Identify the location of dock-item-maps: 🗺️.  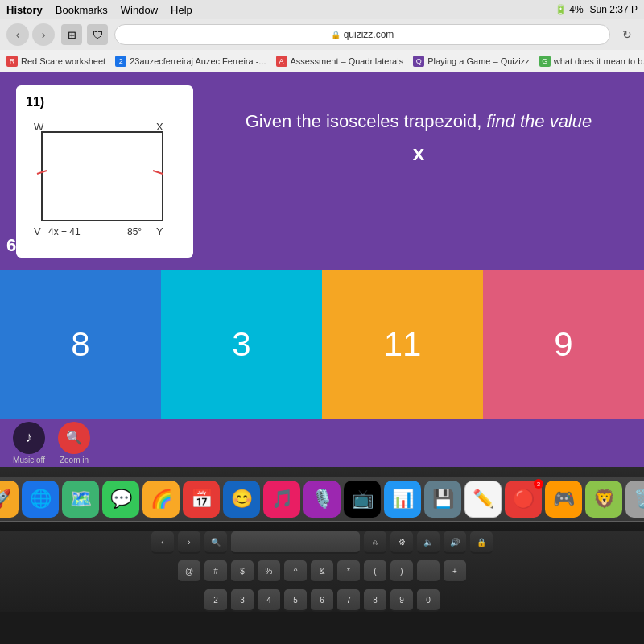
(80, 499).